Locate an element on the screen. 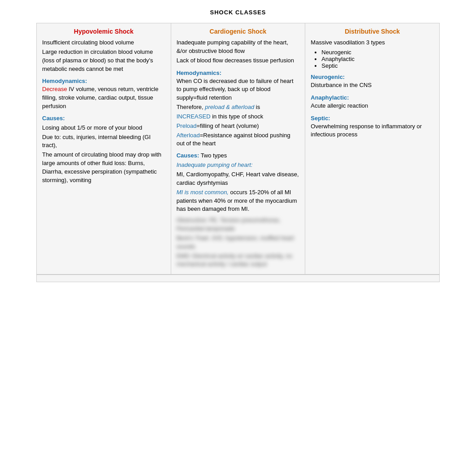 This screenshot has height=449, width=476. preload-text: =filling of heart (volume) is located at coordinates (228, 126).